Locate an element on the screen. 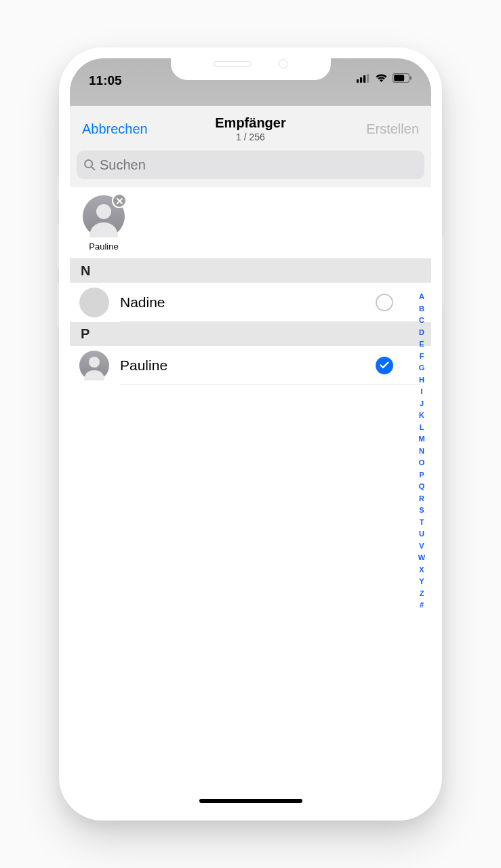 This screenshot has height=868, width=501. index-letter: F is located at coordinates (422, 357).